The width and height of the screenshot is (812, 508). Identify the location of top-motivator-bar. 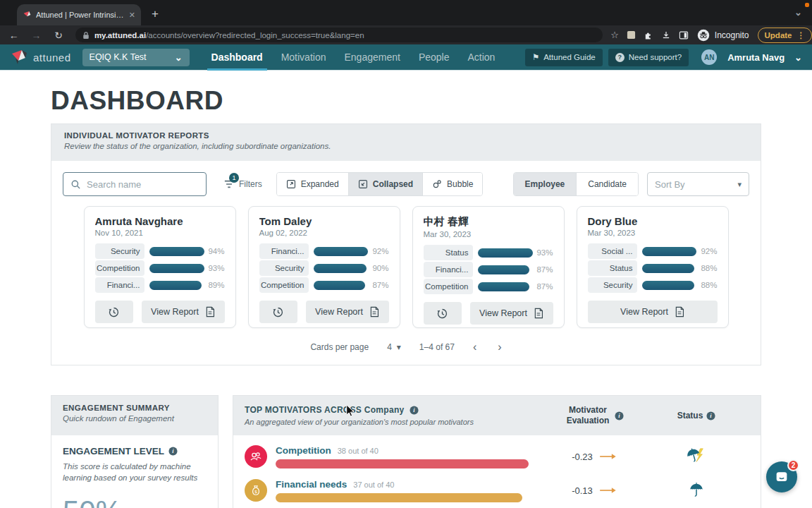
(402, 464).